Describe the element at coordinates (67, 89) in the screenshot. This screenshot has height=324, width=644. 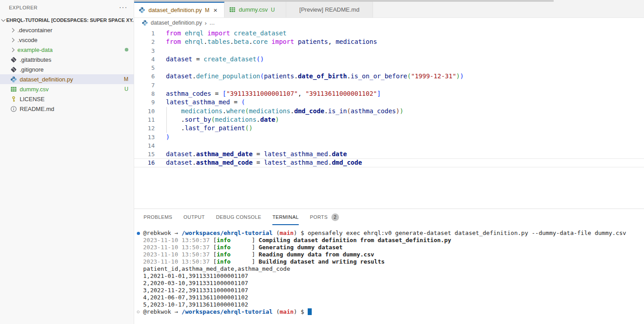
I see `file-row-dummy.csv: dummy.csvU` at that location.